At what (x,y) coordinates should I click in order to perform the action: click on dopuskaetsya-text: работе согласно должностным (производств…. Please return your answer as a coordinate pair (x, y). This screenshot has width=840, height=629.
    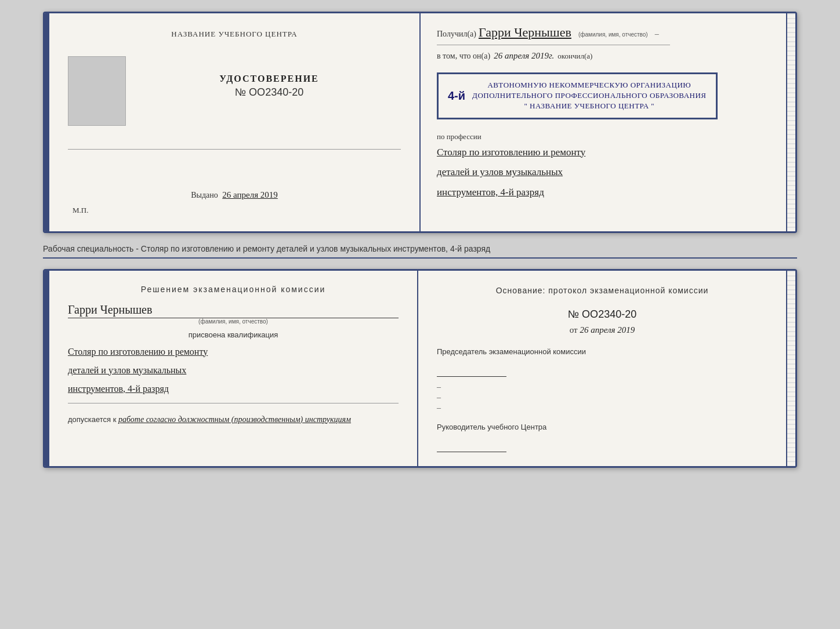
    Looking at the image, I should click on (234, 420).